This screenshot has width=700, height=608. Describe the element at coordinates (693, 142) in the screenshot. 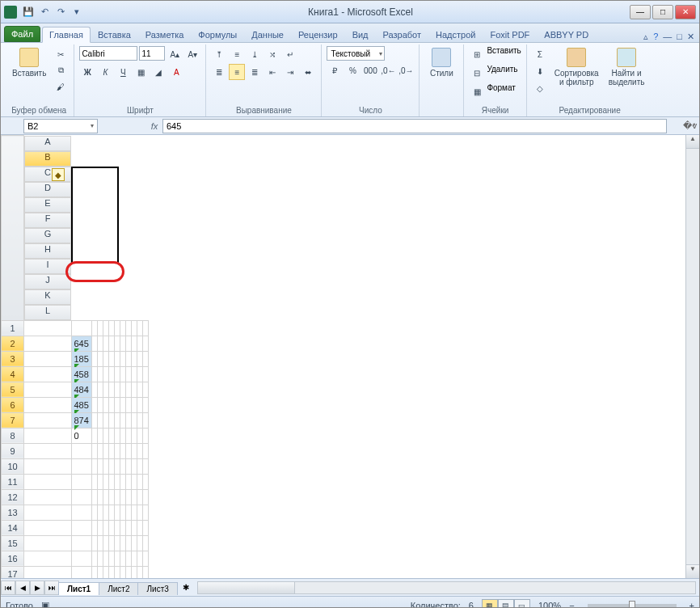

I see `scroll-up-icon: ▲` at that location.